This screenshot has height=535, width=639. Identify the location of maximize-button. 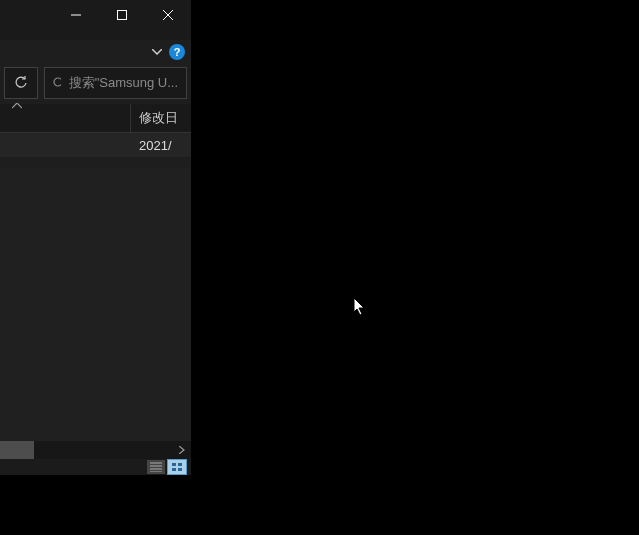
(122, 15).